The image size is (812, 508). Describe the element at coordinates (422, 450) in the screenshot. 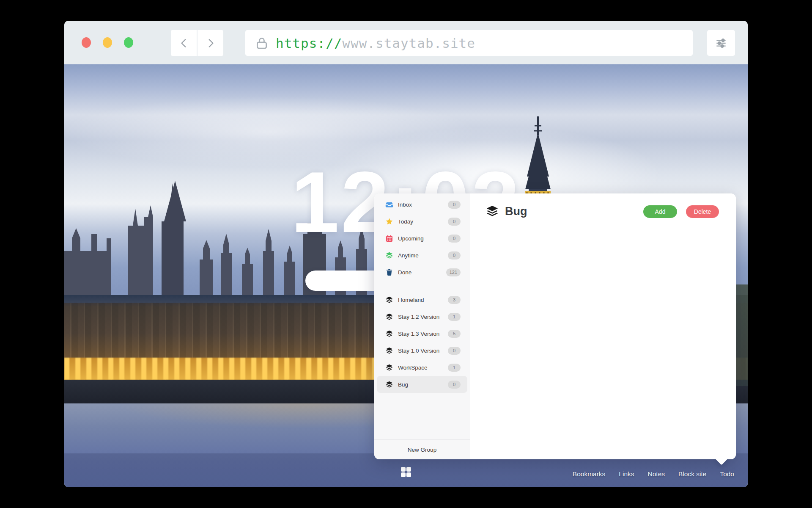

I see `new-group-button: New Group` at that location.